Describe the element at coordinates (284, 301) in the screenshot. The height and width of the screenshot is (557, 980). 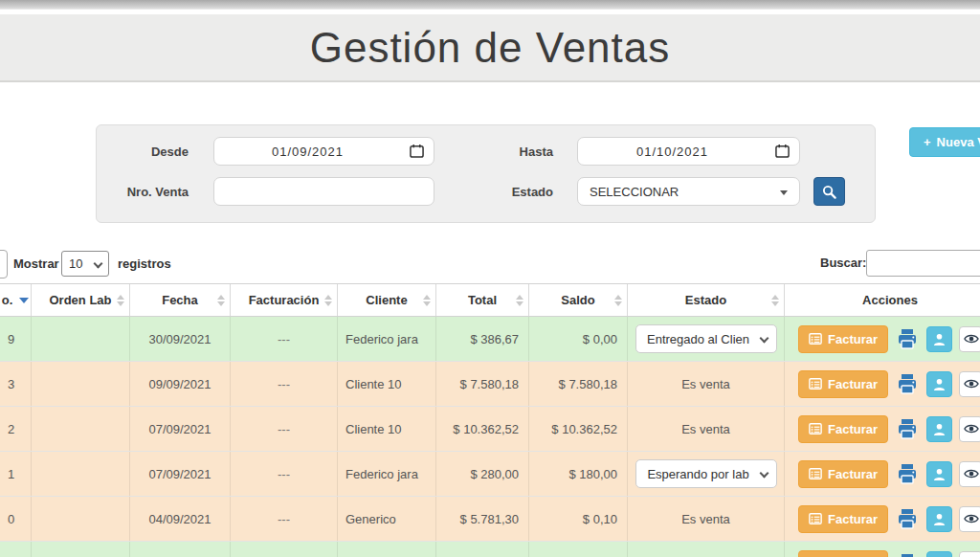
I see `column-header-facturacion: Facturación` at that location.